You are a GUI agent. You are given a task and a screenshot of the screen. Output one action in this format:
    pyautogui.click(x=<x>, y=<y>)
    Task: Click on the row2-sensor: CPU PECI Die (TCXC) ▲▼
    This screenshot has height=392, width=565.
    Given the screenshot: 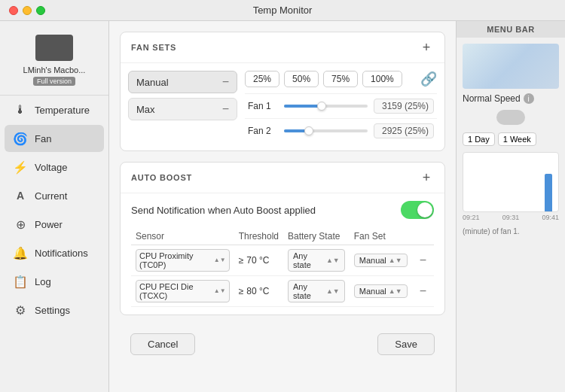 What is the action you would take?
    pyautogui.click(x=182, y=292)
    